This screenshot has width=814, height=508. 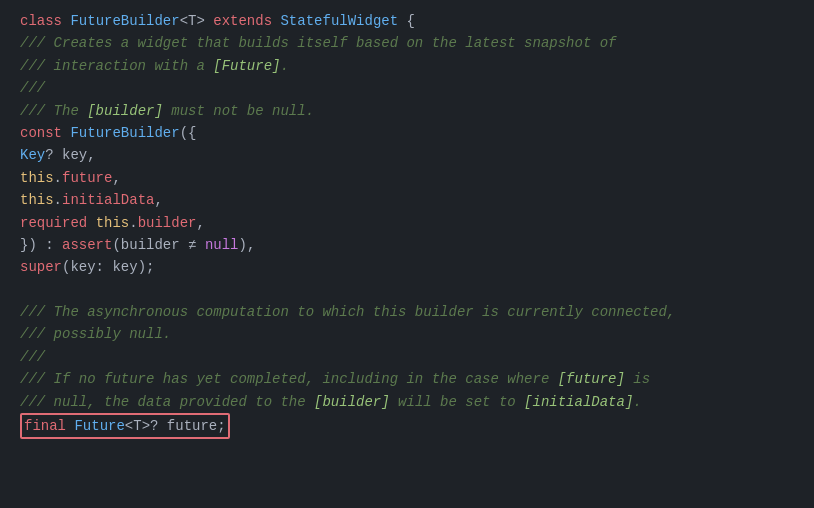 What do you see at coordinates (113, 334) in the screenshot?
I see `code-token: possibly null.` at bounding box center [113, 334].